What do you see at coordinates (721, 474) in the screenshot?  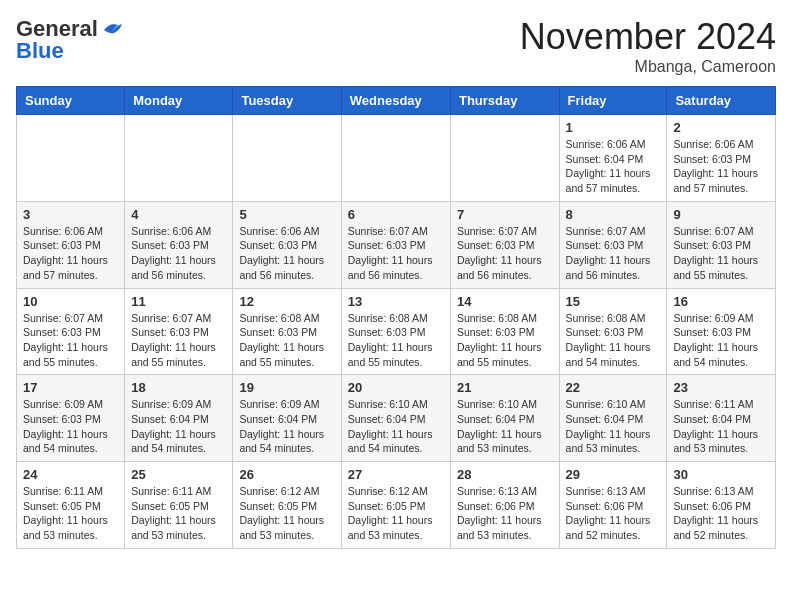 I see `day-number: 30` at bounding box center [721, 474].